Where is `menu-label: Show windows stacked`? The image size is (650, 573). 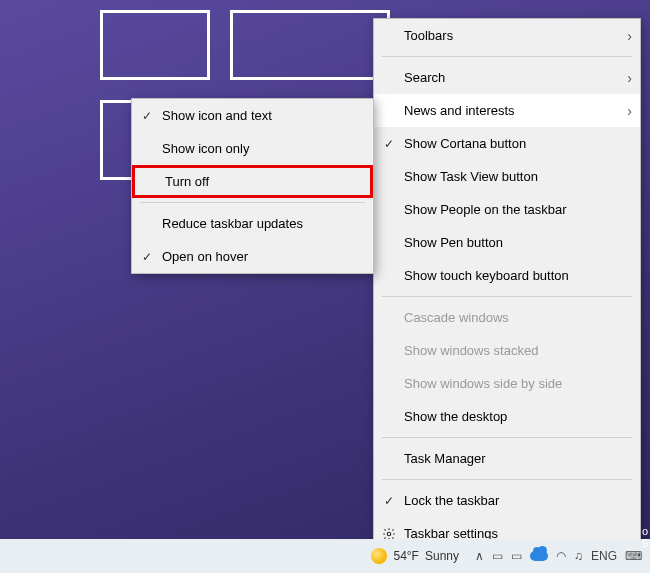
menu-label: Show windows stacked is located at coordinates (518, 350).